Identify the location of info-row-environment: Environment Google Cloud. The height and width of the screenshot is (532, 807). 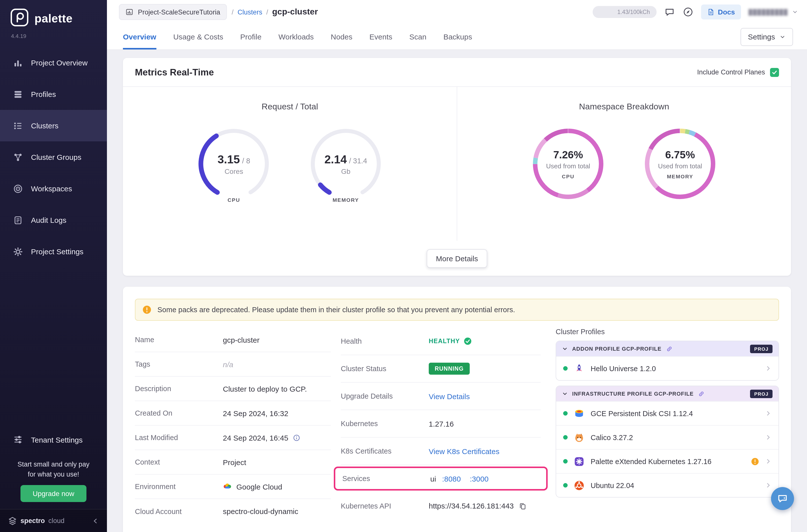
(233, 487).